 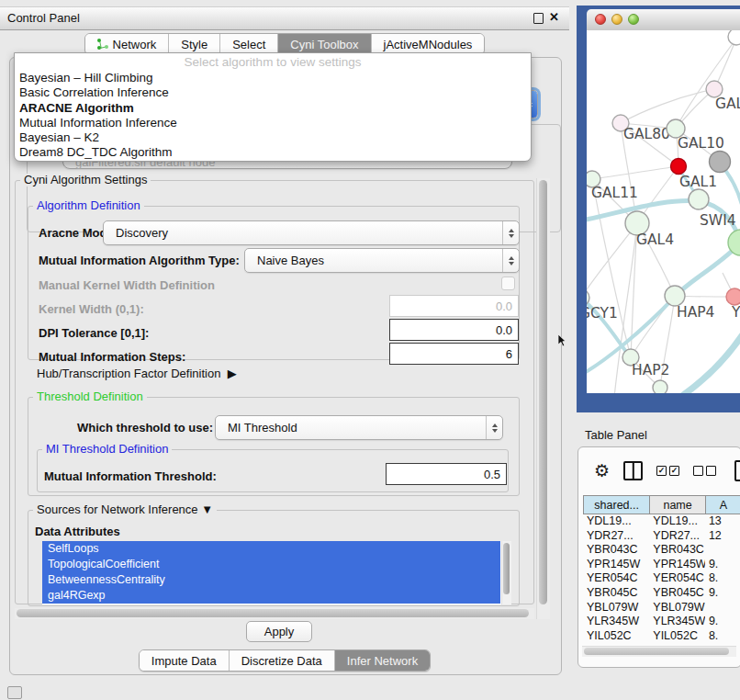 I want to click on cyni-settings-title: Cyni Algorithm Settings, so click(x=85, y=180).